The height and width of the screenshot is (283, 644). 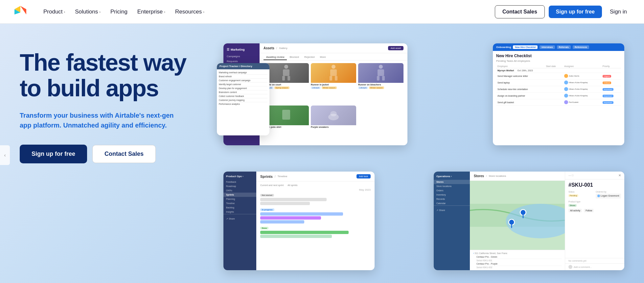 I want to click on logo, so click(x=20, y=12).